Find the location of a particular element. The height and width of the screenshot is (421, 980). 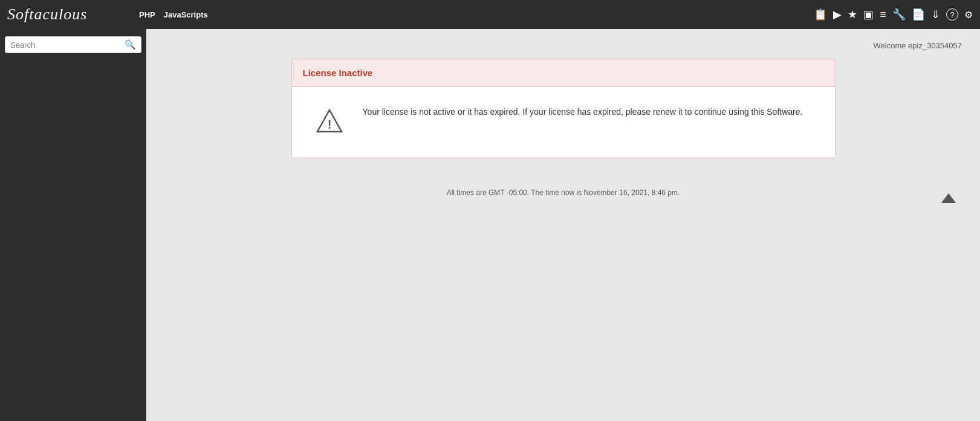

footer-area: All times are GMT -05:00. The time now i… is located at coordinates (563, 193).